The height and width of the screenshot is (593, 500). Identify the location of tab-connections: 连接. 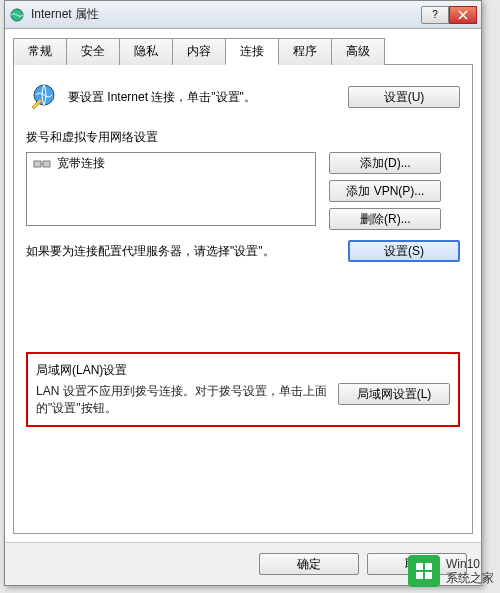
(252, 52).